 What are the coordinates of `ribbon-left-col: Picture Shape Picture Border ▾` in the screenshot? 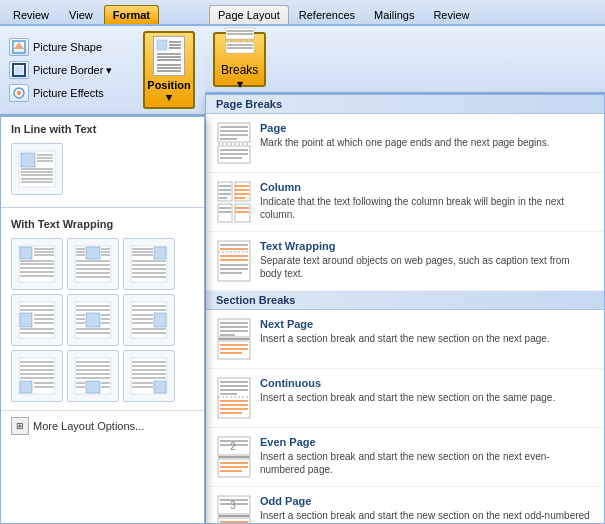 It's located at (72, 70).